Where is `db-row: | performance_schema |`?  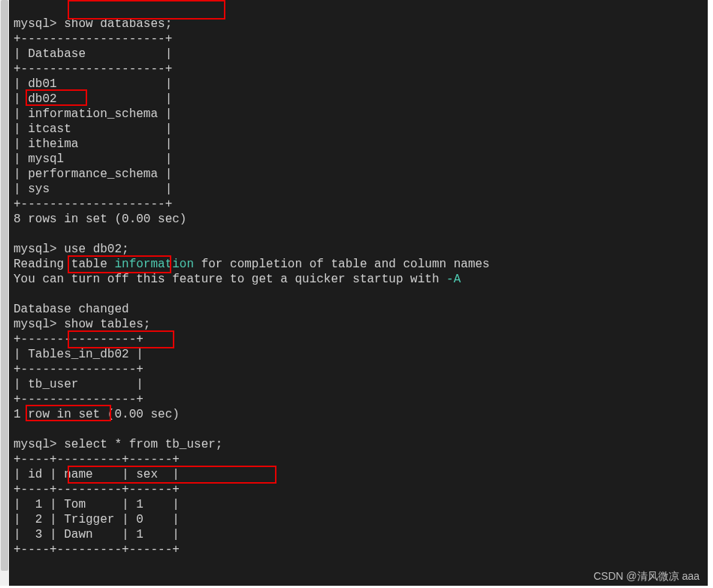
db-row: | performance_schema | is located at coordinates (93, 174).